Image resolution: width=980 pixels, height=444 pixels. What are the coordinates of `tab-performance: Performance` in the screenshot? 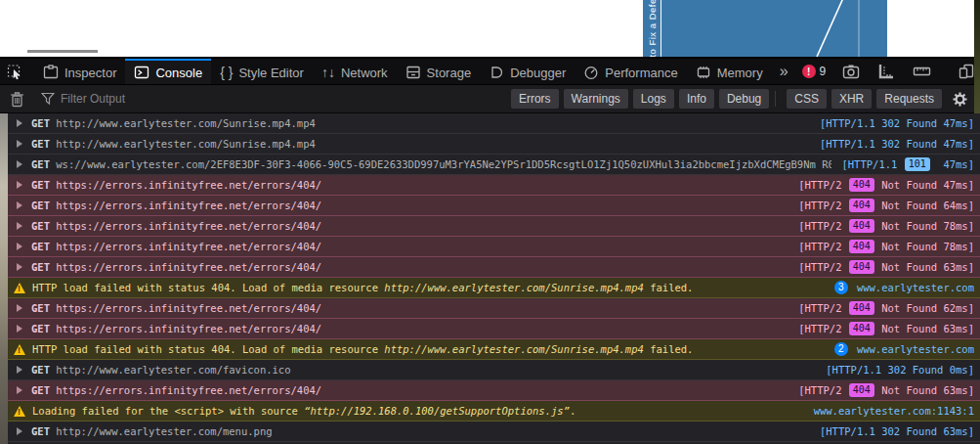 It's located at (630, 71).